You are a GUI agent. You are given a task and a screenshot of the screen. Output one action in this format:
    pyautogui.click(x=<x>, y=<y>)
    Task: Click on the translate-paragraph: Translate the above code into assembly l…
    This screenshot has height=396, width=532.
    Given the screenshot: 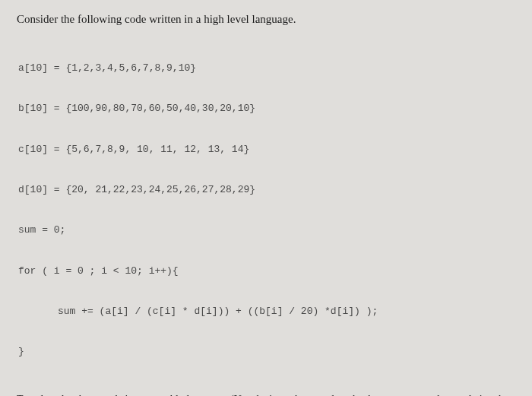 What is the action you would take?
    pyautogui.click(x=268, y=394)
    